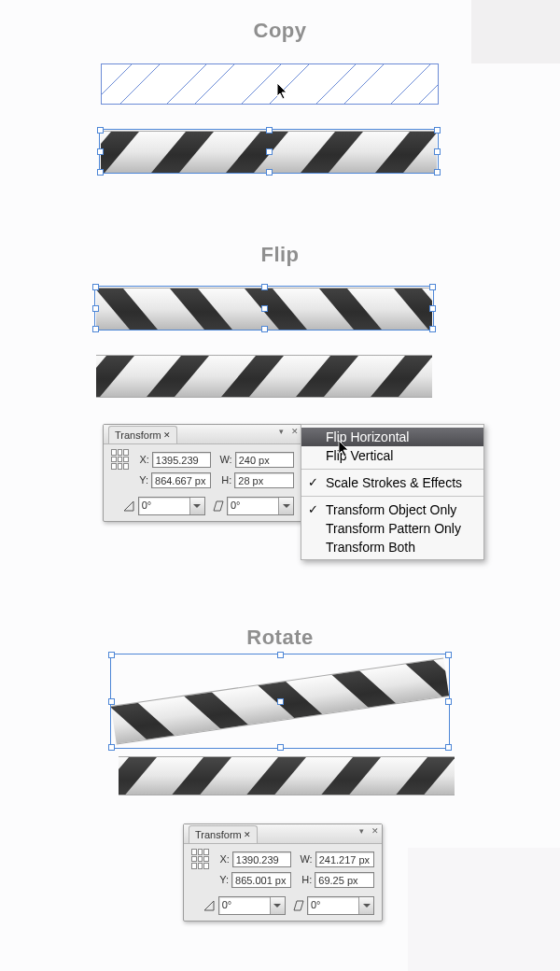 The image size is (560, 971). What do you see at coordinates (280, 638) in the screenshot?
I see `heading-rotate: Rotate` at bounding box center [280, 638].